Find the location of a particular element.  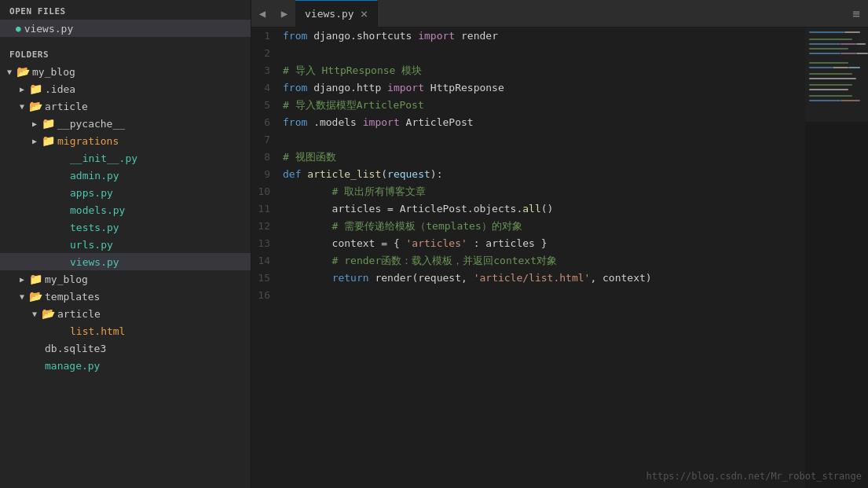

line-number-16: 16 is located at coordinates (267, 295).